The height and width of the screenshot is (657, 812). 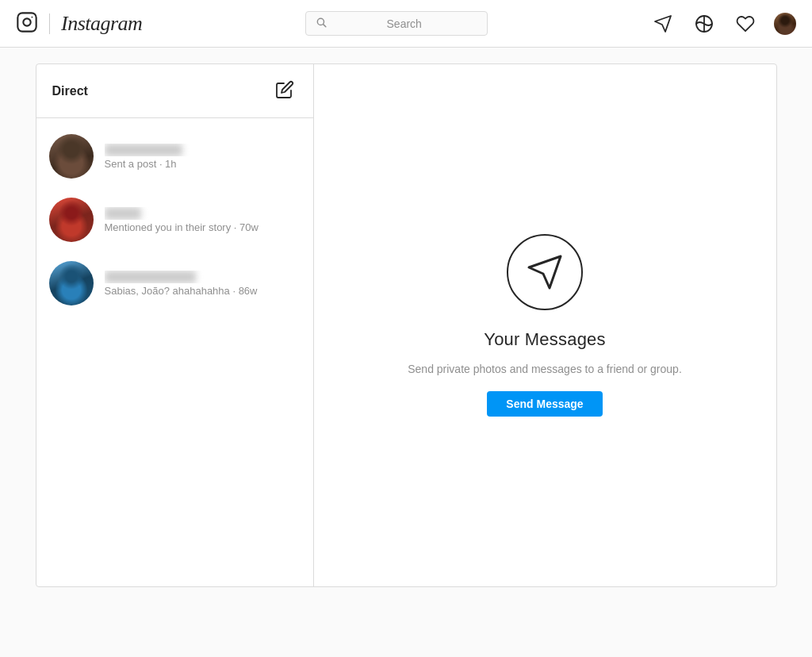 What do you see at coordinates (49, 24) in the screenshot?
I see `nav-divider` at bounding box center [49, 24].